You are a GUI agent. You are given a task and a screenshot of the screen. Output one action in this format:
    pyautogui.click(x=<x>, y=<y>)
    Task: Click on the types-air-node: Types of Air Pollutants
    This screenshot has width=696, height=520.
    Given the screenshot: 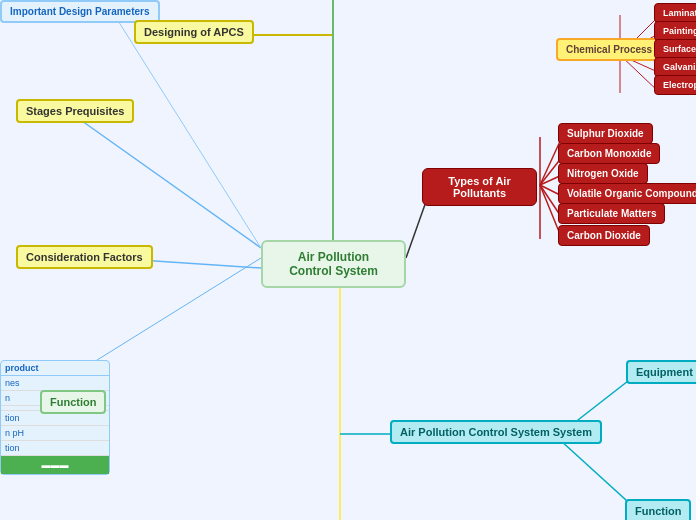 What is the action you would take?
    pyautogui.click(x=480, y=187)
    